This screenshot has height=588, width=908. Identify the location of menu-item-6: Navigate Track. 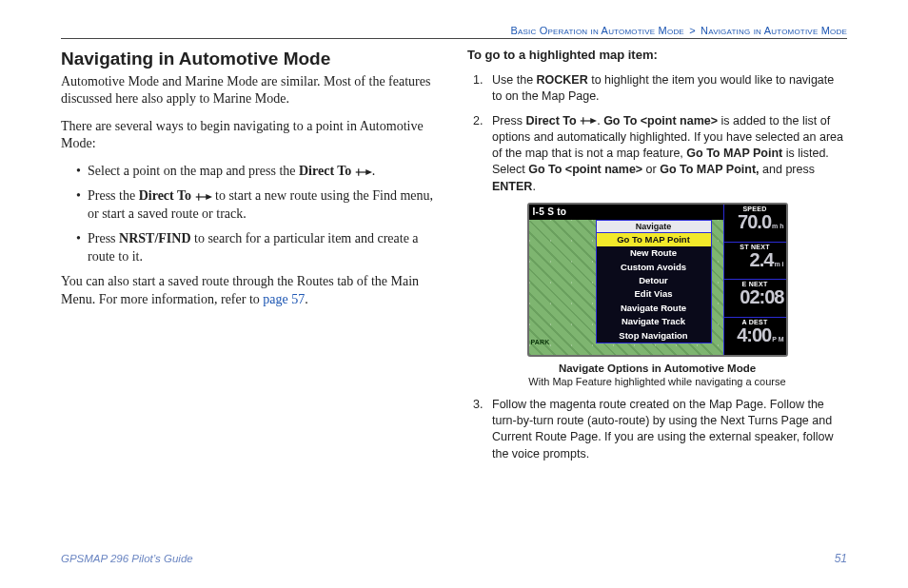
(654, 322).